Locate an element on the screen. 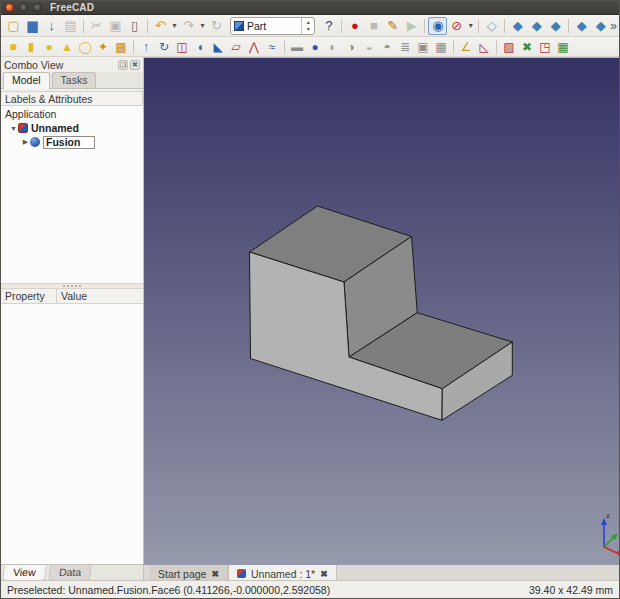 The image size is (620, 599). boolean-common-button: ◒ is located at coordinates (369, 46).